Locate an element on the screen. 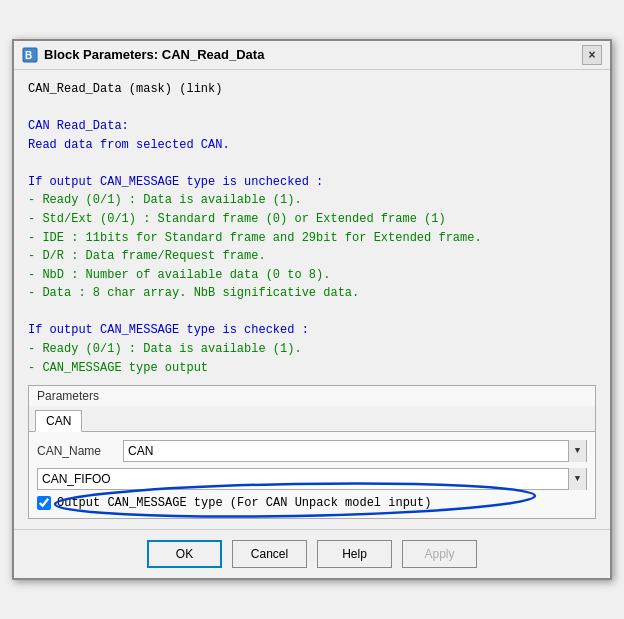 The height and width of the screenshot is (619, 624). desc-line15: - Ready (0/1) : Data is available (1). is located at coordinates (312, 350).